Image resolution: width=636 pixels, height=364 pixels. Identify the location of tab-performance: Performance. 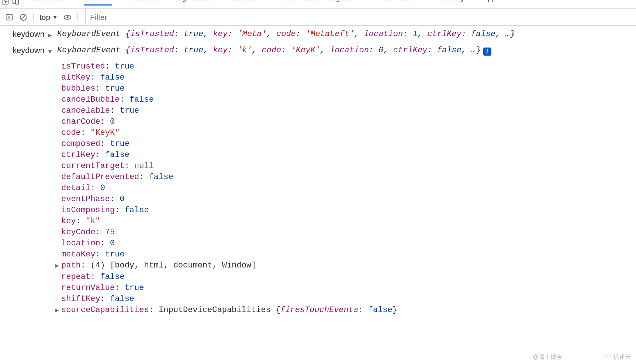
(397, 2).